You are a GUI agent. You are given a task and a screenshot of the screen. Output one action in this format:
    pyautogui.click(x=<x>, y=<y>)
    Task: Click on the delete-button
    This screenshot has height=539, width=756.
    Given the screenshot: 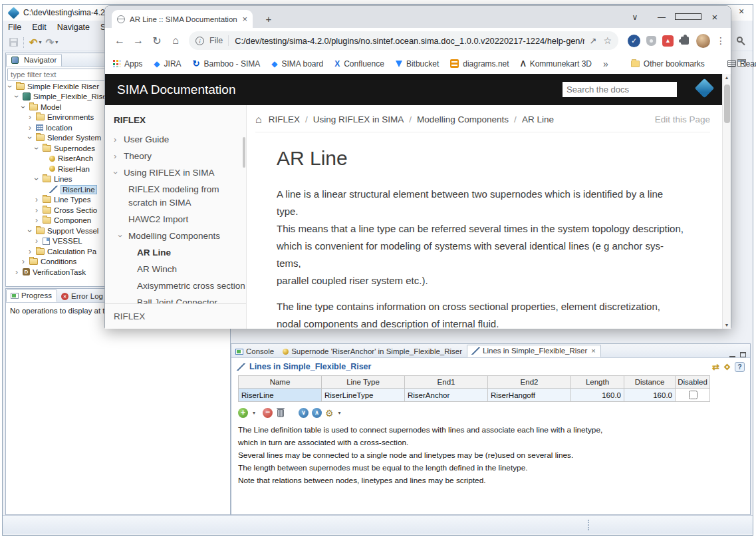 What is the action you would take?
    pyautogui.click(x=281, y=413)
    